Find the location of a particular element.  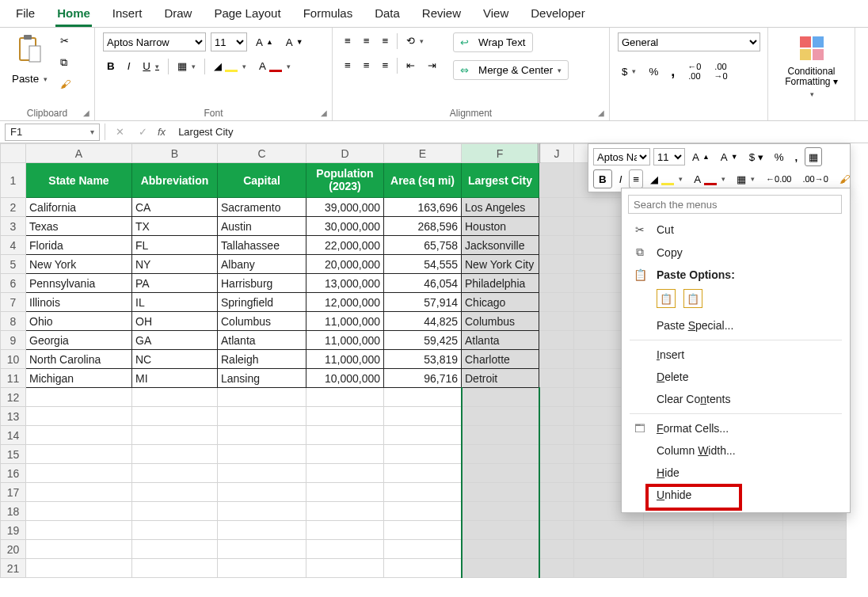

cell: Georgia is located at coordinates (79, 340).